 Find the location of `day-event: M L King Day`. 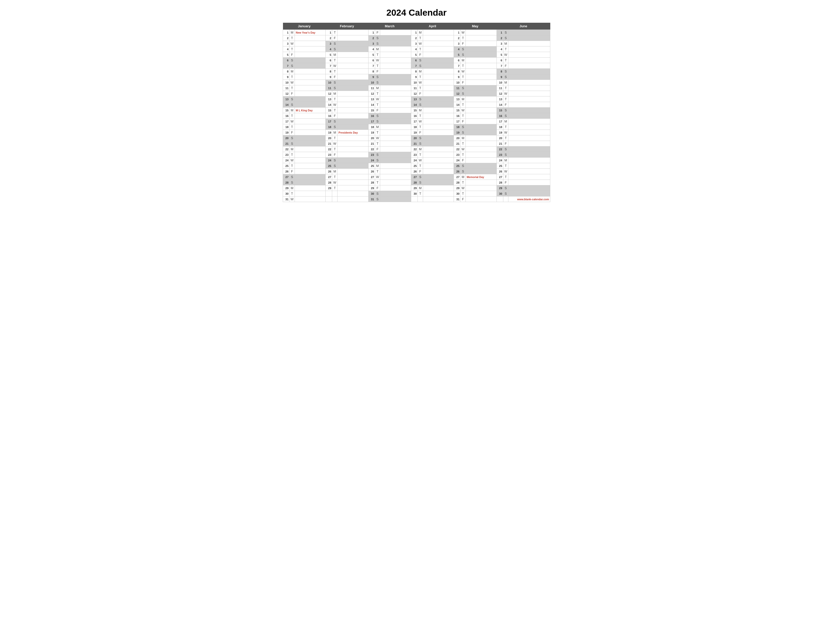

day-event: M L King Day is located at coordinates (310, 111).